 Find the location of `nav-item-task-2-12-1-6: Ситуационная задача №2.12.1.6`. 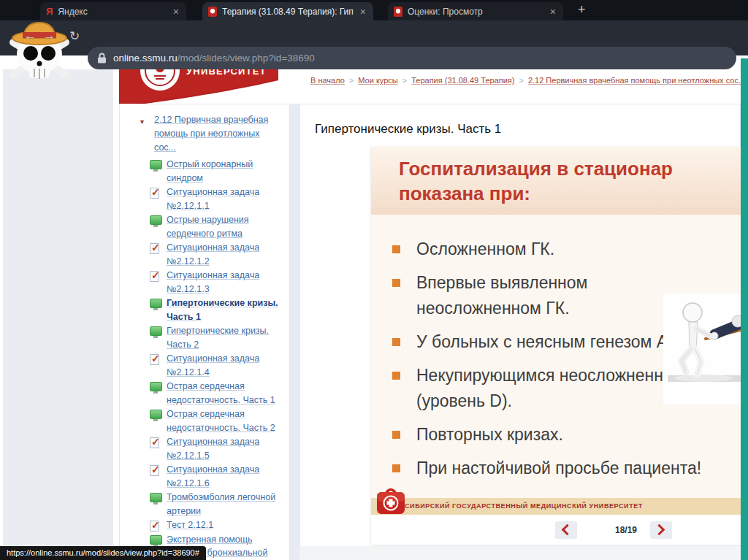

nav-item-task-2-12-1-6: Ситуационная задача №2.12.1.6 is located at coordinates (205, 477).